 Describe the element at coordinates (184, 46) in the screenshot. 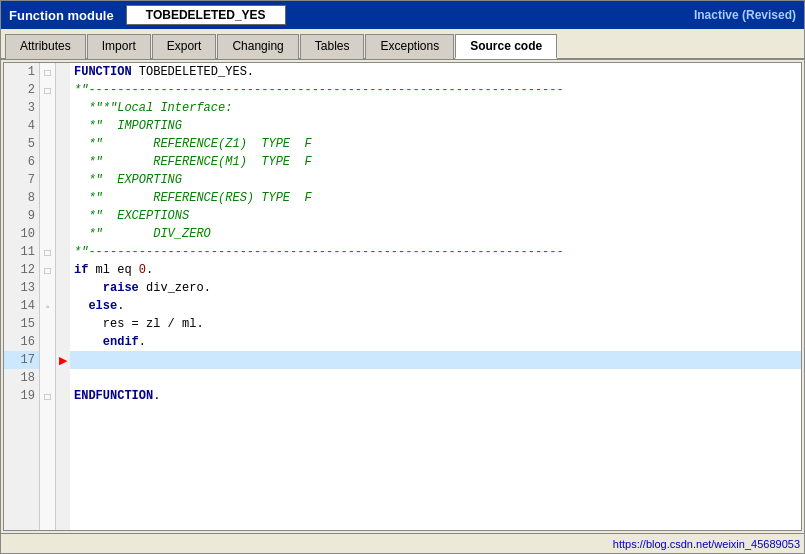

I see `tab-export: Export` at that location.